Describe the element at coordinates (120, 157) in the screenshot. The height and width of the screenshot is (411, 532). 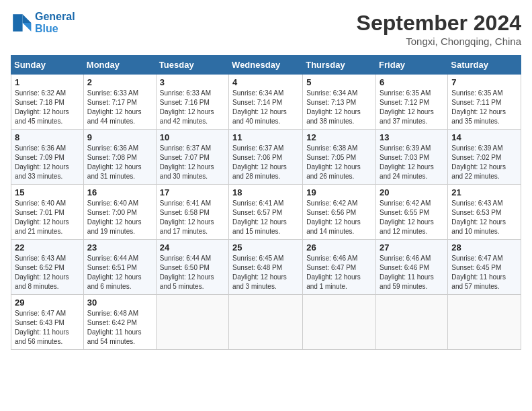
I see `calendar-cell: 9 Sunrise: 6:36 AMSunset: 7:08 PMDayligh…` at that location.